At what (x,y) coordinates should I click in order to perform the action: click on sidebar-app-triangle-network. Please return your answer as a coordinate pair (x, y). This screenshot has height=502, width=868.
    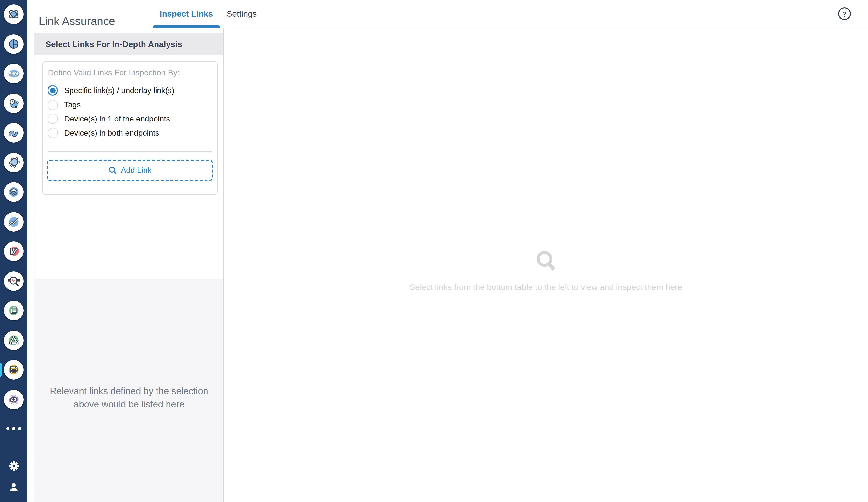
    Looking at the image, I should click on (14, 340).